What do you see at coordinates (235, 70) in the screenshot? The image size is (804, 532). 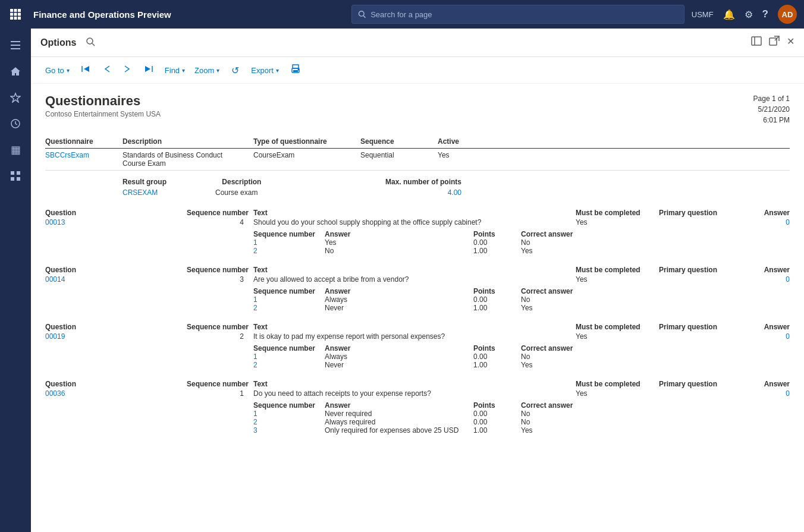 I see `refresh-button: ↺` at bounding box center [235, 70].